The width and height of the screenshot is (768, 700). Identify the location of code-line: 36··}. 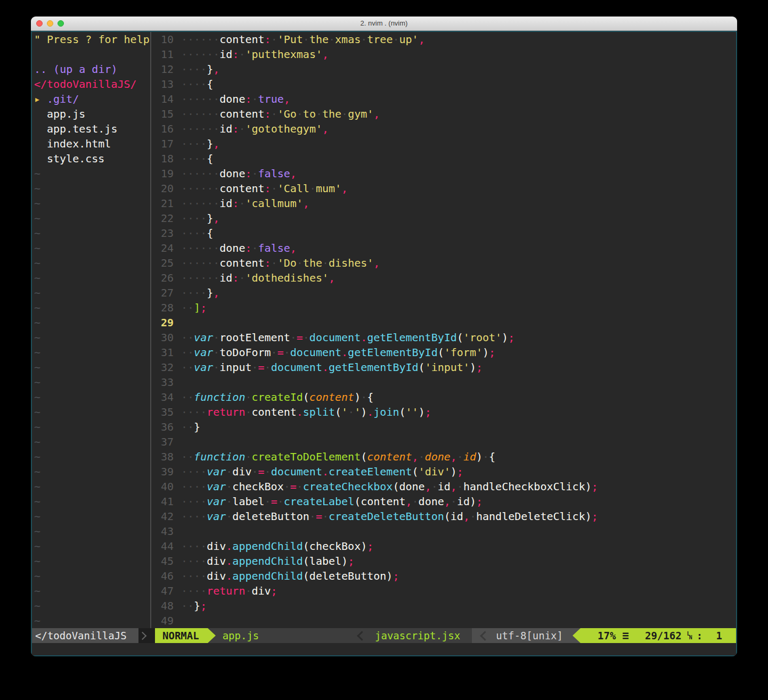
(445, 427).